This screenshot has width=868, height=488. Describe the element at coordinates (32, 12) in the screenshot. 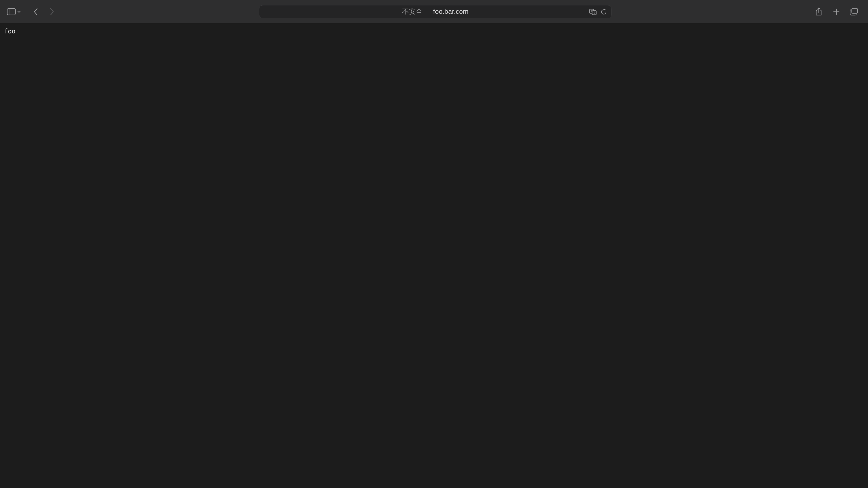

I see `toolbar-left-group` at that location.